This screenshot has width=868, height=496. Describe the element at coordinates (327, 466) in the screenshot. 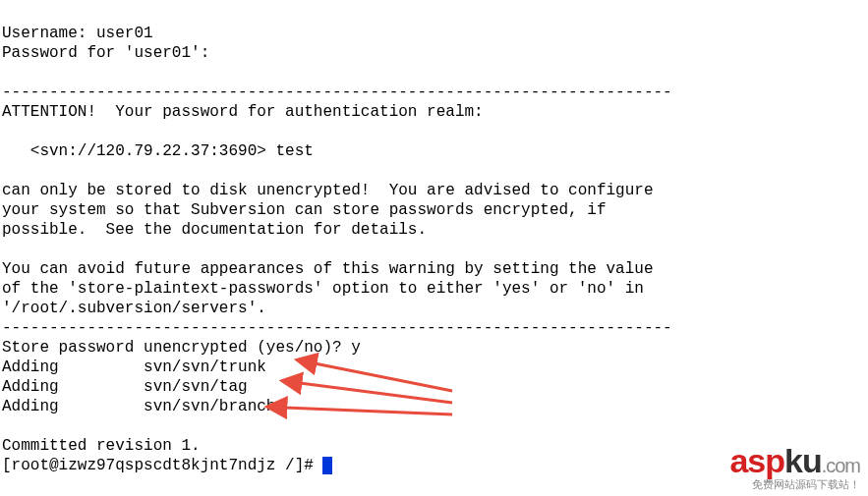

I see `terminal-cursor` at that location.